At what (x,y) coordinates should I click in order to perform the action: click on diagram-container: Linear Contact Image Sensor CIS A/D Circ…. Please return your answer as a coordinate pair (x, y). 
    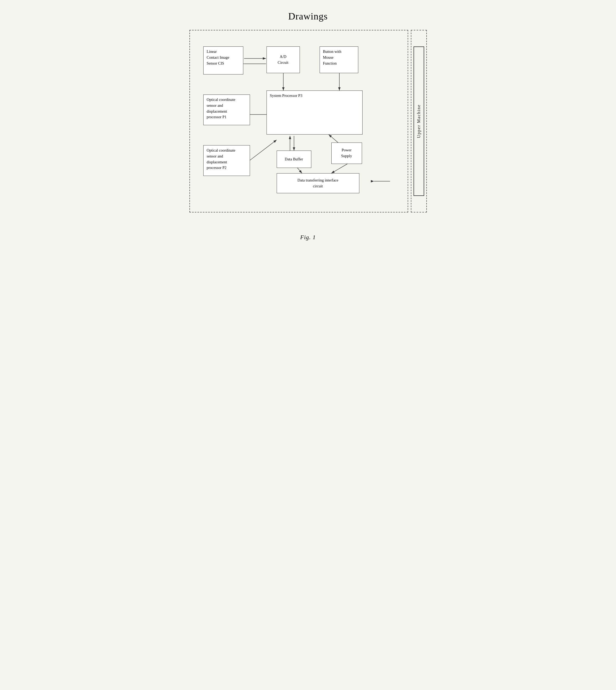
    Looking at the image, I should click on (308, 121).